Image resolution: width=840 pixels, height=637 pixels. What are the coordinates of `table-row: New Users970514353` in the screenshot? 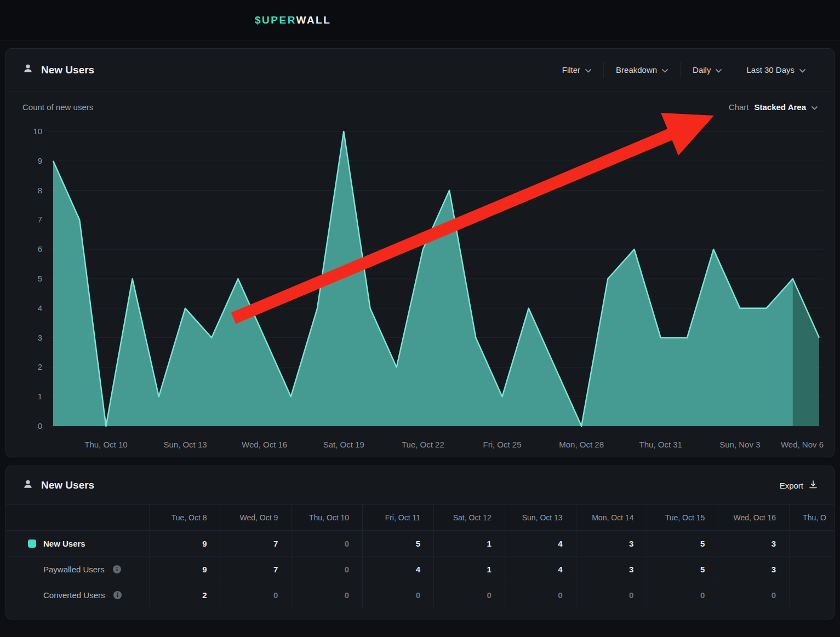 It's located at (420, 543).